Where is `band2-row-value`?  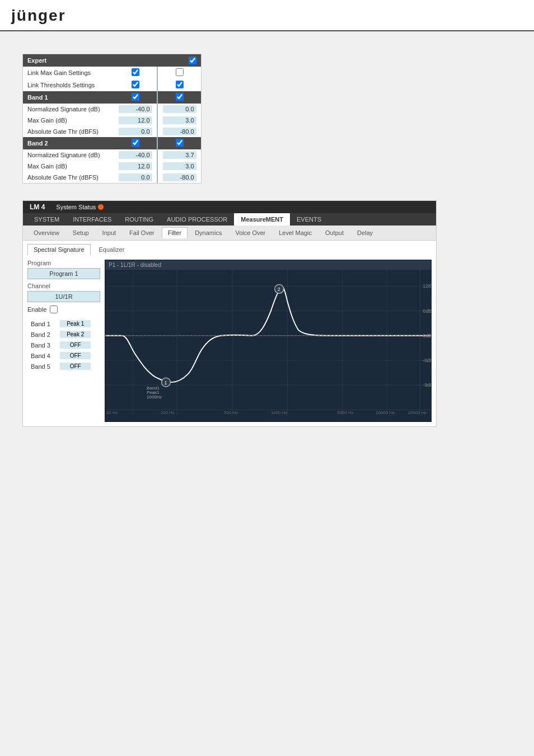 band2-row-value is located at coordinates (78, 335).